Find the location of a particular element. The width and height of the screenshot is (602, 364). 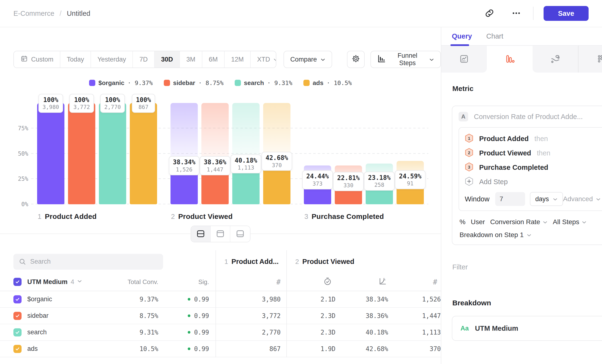

hash-icon: # is located at coordinates (435, 282).